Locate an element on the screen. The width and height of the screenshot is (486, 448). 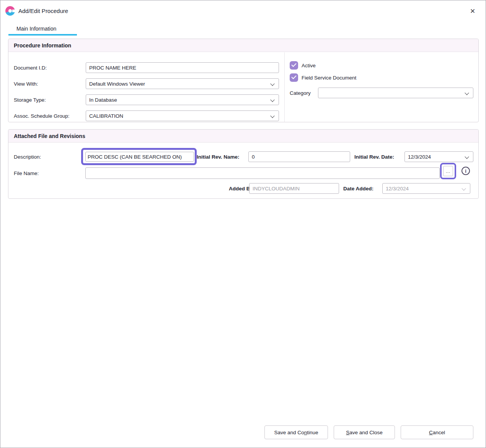
view-with-value: Default Windows Viewer is located at coordinates (117, 84).